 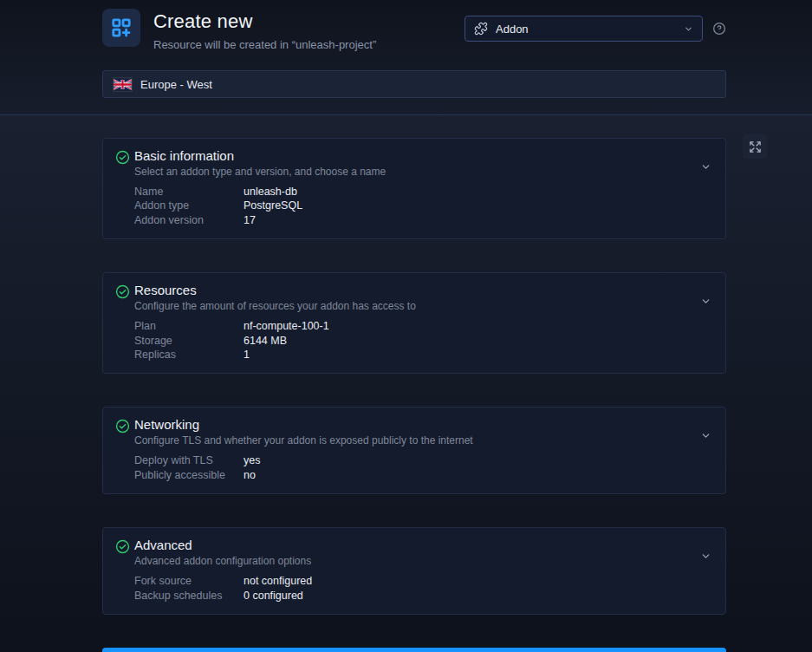 What do you see at coordinates (273, 205) in the screenshot?
I see `row-value: PostgreSQL` at bounding box center [273, 205].